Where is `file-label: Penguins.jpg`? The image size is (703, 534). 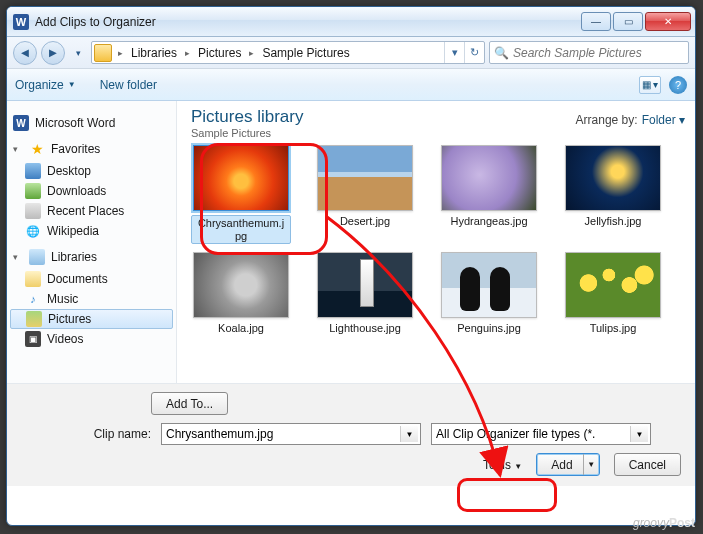
file-label: Penguins.jpg is located at coordinates (489, 328).